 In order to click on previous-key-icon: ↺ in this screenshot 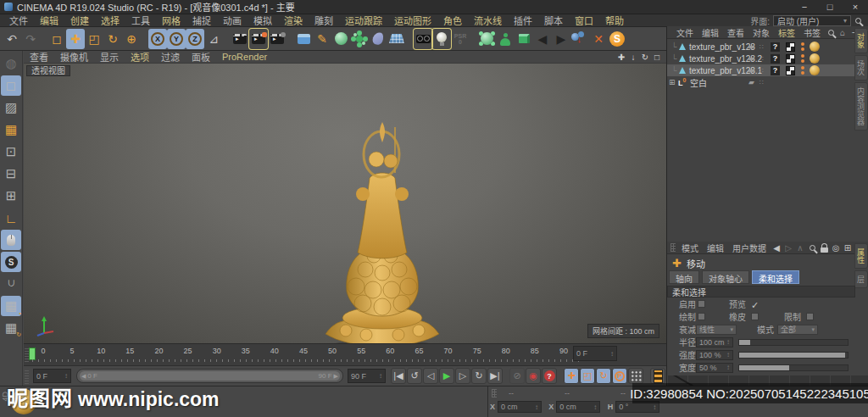, I will do `click(415, 376)`.